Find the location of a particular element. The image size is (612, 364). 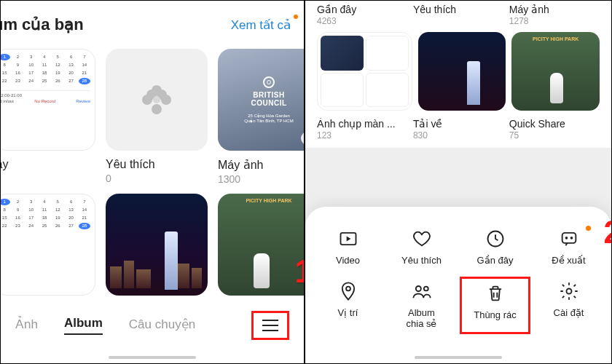

your-albums-title: um của bạn is located at coordinates (42, 25).